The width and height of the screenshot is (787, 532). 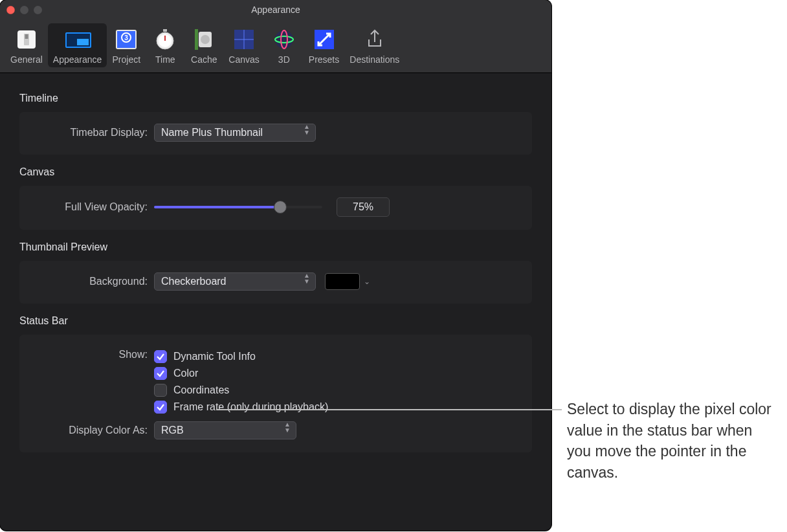 What do you see at coordinates (235, 133) in the screenshot?
I see `timebar-display-popup: Name Plus Thumbnail ▲▼` at bounding box center [235, 133].